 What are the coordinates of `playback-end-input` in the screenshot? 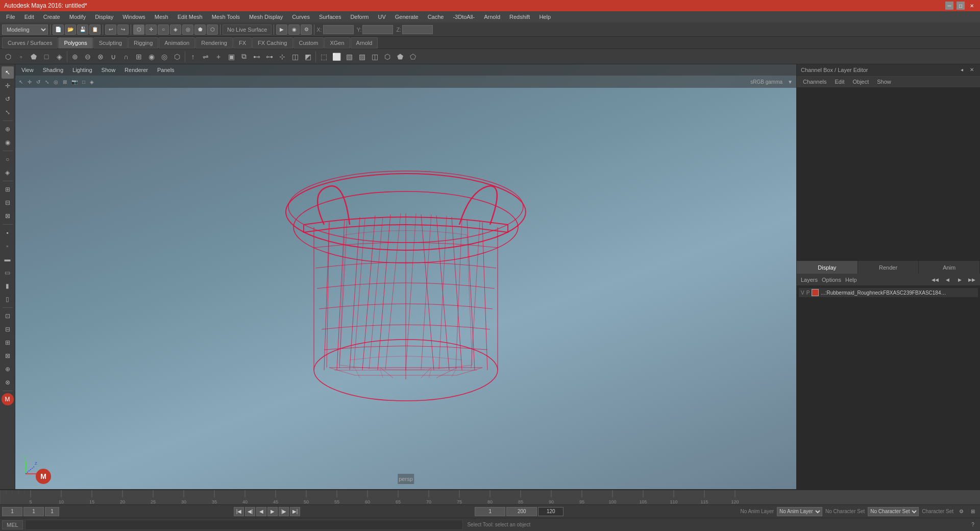 It's located at (52, 512).